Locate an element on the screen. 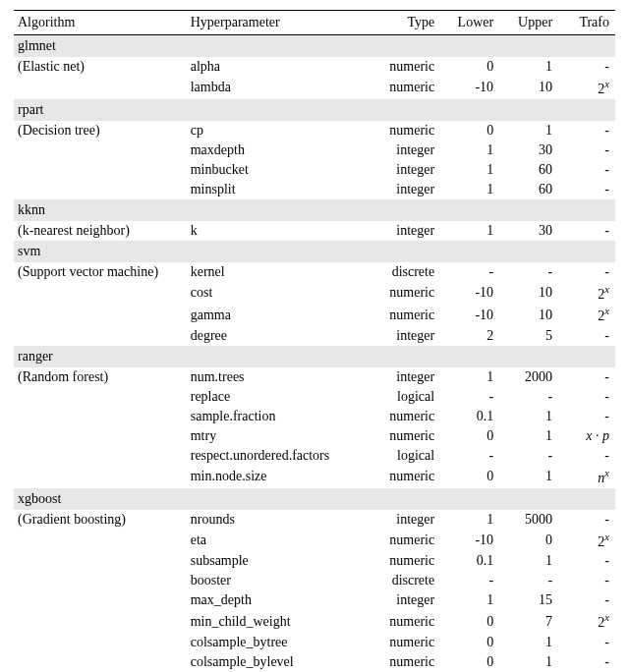 This screenshot has height=672, width=629. col-algorithm: Algorithm is located at coordinates (100, 24).